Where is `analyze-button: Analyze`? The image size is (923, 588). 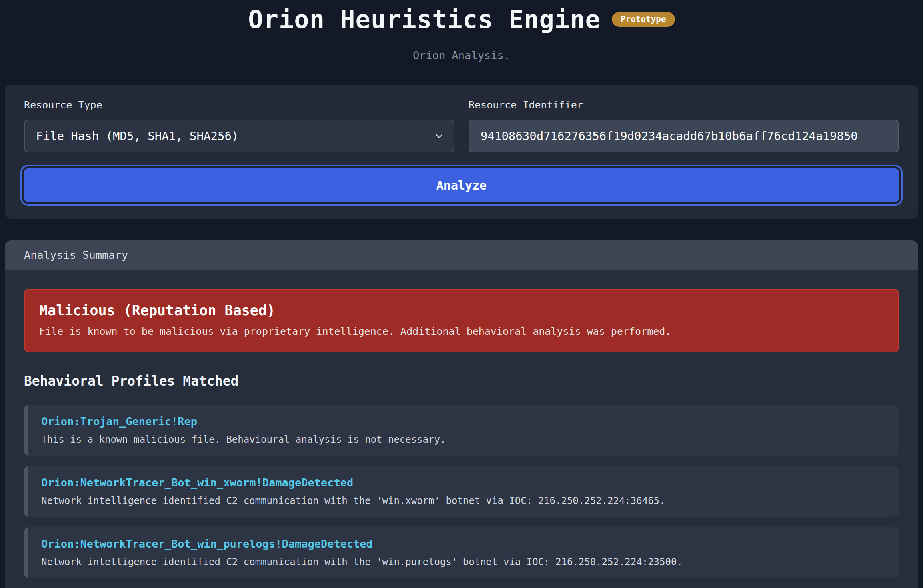
analyze-button: Analyze is located at coordinates (462, 185).